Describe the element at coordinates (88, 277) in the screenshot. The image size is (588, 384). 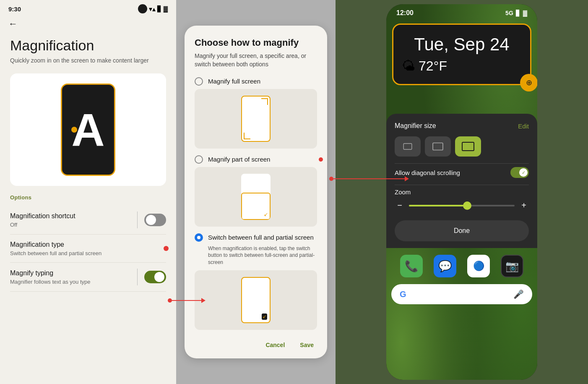
I see `magnify-typing-item: Magnify typing Magnifier follows text as…` at that location.